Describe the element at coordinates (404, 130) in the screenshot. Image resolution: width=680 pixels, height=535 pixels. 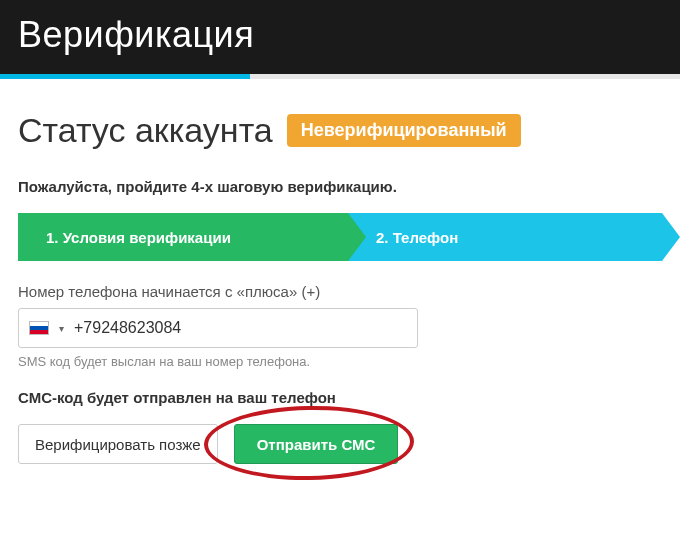
I see `status-badge: Неверифицированный` at that location.